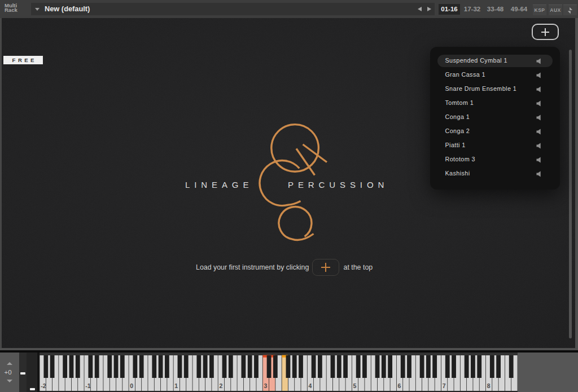 The image size is (578, 392). I want to click on svg-text: 6, so click(399, 385).